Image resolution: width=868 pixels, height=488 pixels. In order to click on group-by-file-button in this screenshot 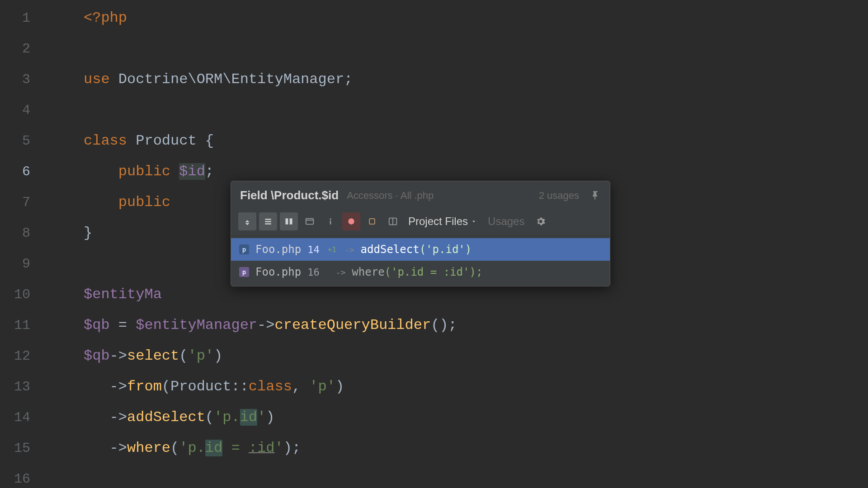, I will do `click(268, 221)`.